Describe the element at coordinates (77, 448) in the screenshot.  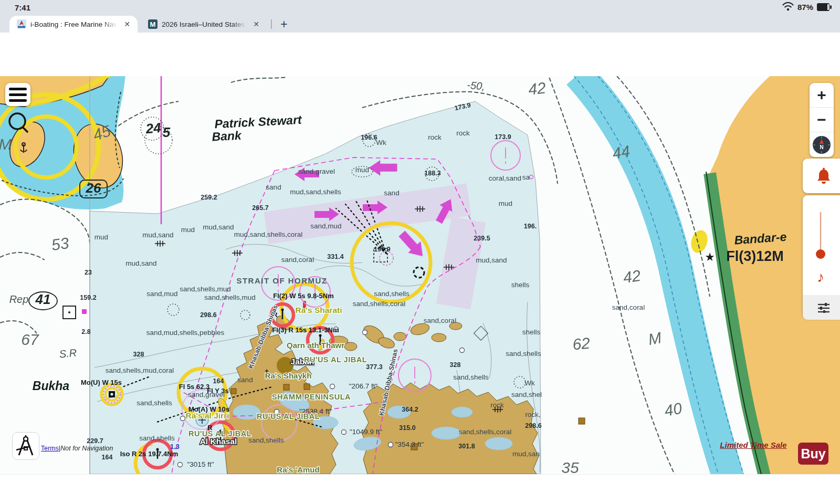
I see `attribution: Terms|Not for Navigation` at that location.